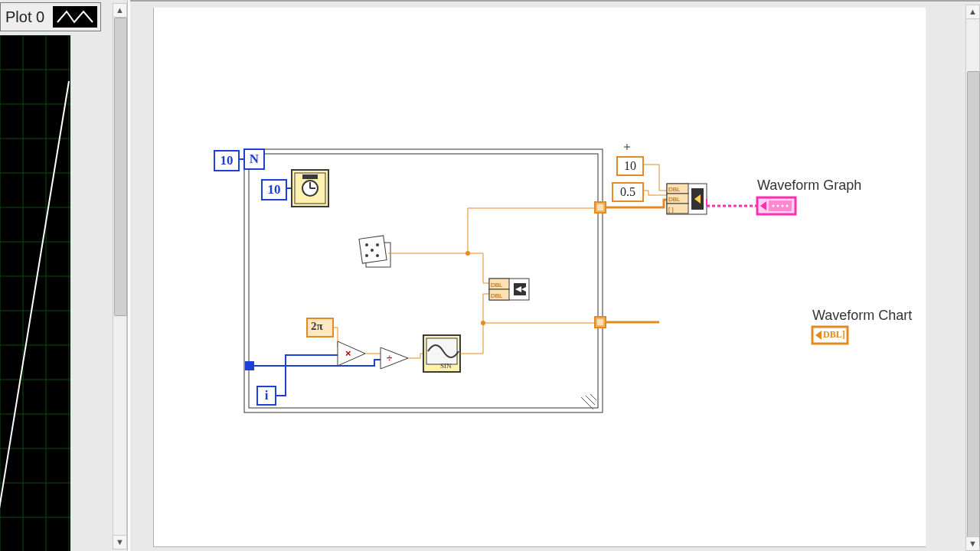 The height and width of the screenshot is (551, 980). Describe the element at coordinates (119, 276) in the screenshot. I see `front-panel-vertical-scrollbar: ▲ ▼` at that location.